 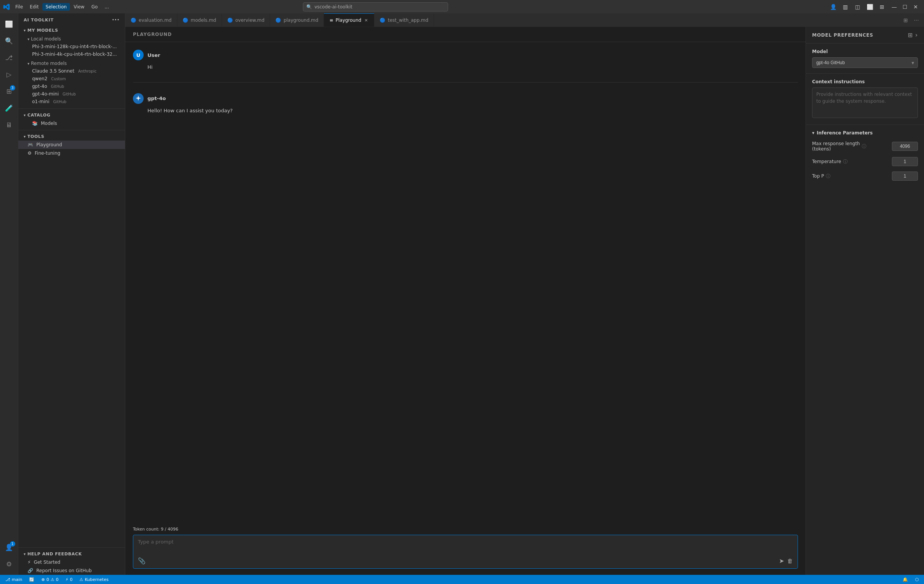 I want to click on status-errors: ⊗ 0 ⚠ 0, so click(x=50, y=579).